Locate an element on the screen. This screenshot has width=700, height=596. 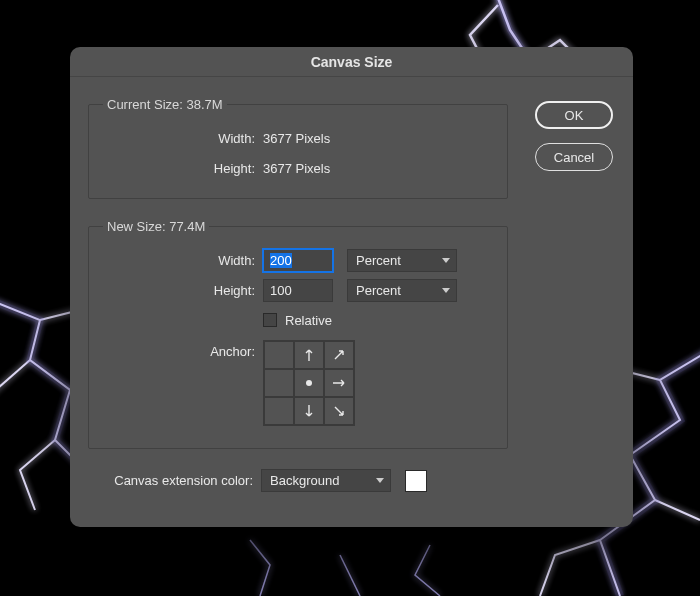
relative-label: Relative is located at coordinates (308, 320).